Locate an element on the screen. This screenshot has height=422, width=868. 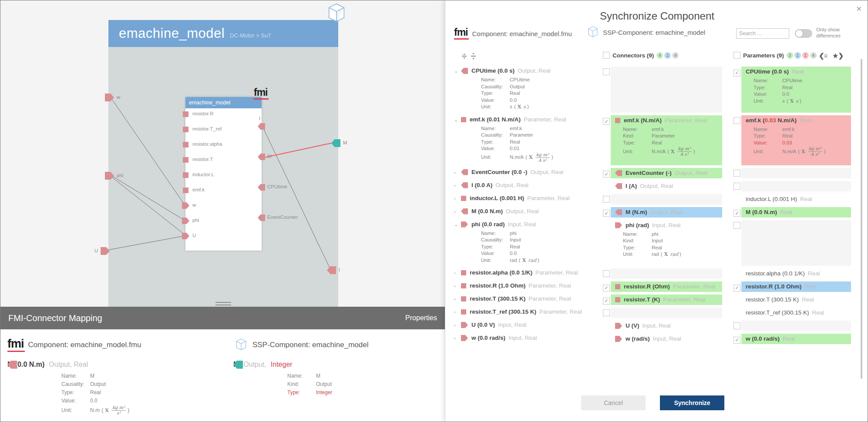
fmi-cell-EventCounter: ›EventCounter (0.0 -)Output, Real is located at coordinates (528, 173).